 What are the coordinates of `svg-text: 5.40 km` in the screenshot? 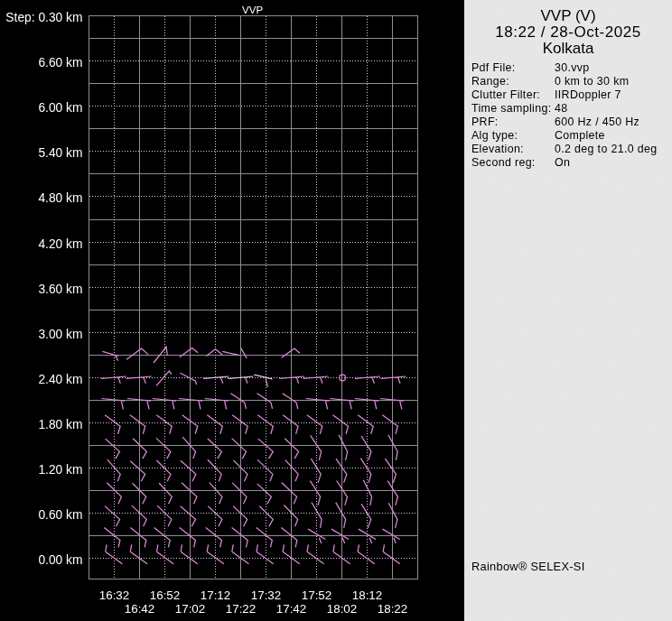 It's located at (60, 153).